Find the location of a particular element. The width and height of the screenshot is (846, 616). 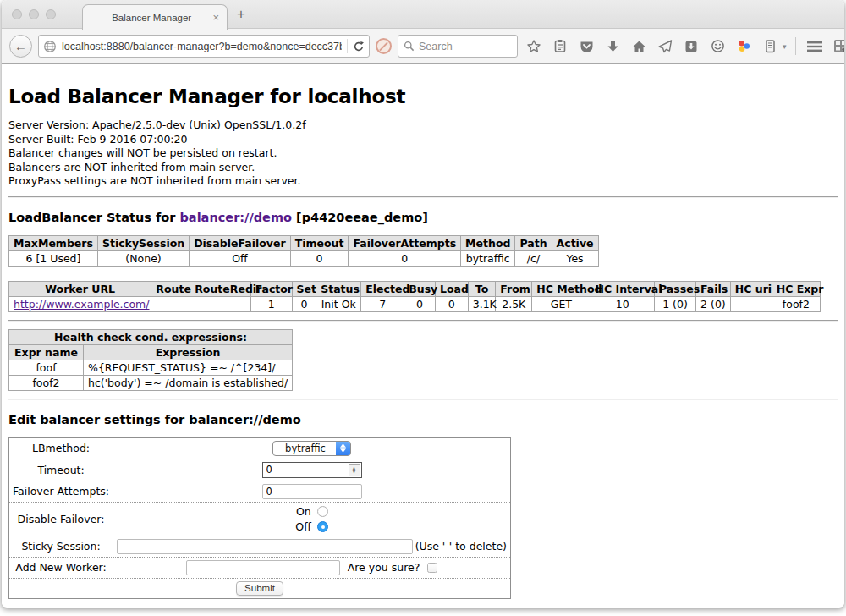

tab-title: Balancer Manager is located at coordinates (151, 18).